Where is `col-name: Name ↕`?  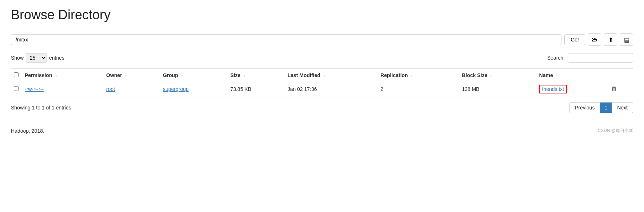
col-name: Name ↕ is located at coordinates (572, 76).